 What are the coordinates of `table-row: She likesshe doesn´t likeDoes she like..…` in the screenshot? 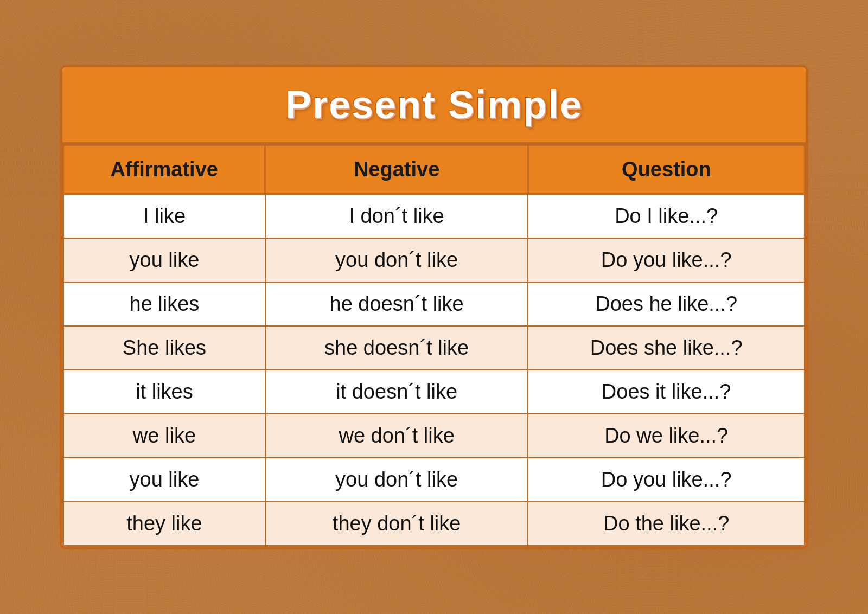 It's located at (434, 348).